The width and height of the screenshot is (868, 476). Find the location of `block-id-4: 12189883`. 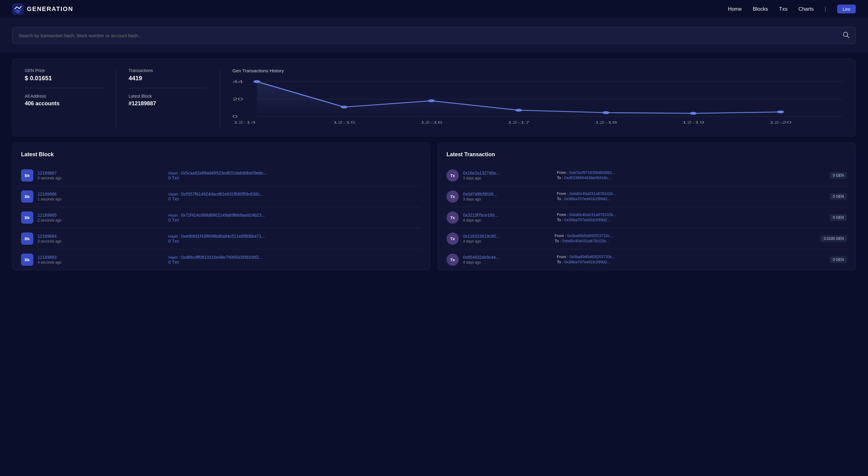

block-id-4: 12189883 is located at coordinates (101, 257).